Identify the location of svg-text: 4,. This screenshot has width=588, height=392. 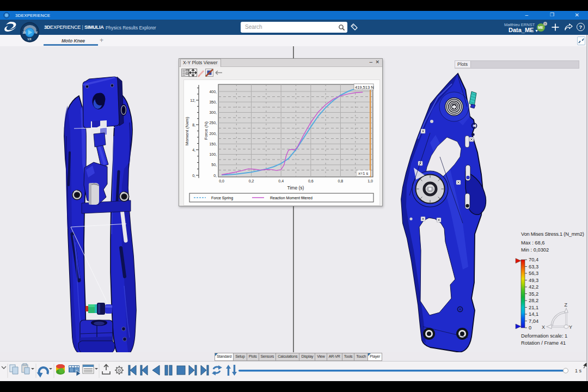
(194, 150).